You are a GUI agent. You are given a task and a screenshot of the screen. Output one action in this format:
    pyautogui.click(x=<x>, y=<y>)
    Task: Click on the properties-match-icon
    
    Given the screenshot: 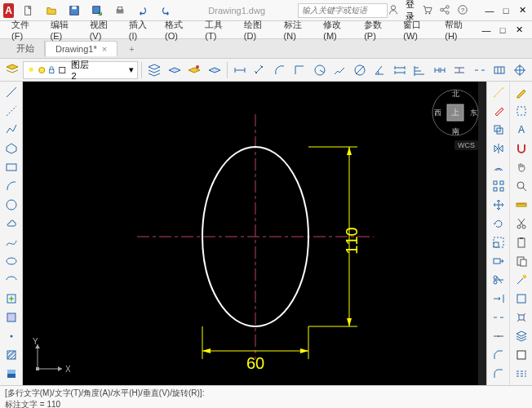 What is the action you would take?
    pyautogui.click(x=521, y=280)
    